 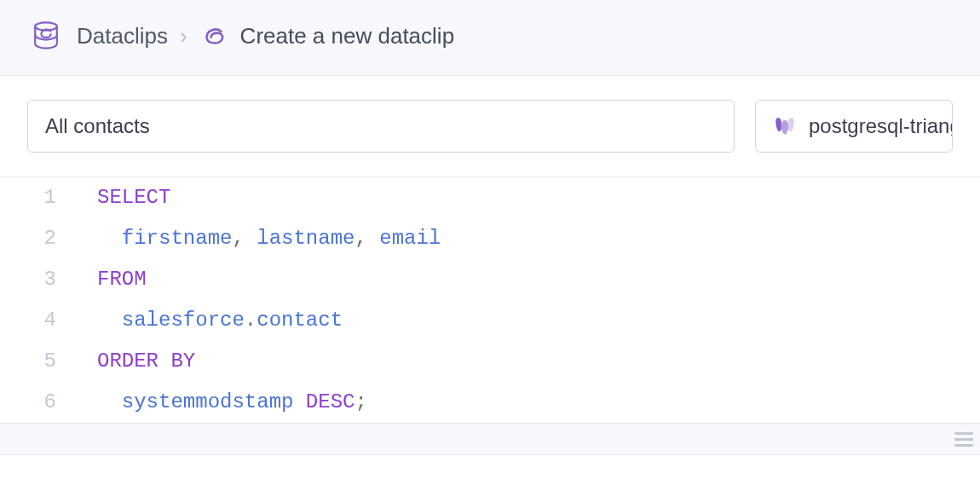 I want to click on line-number: 3, so click(x=28, y=280).